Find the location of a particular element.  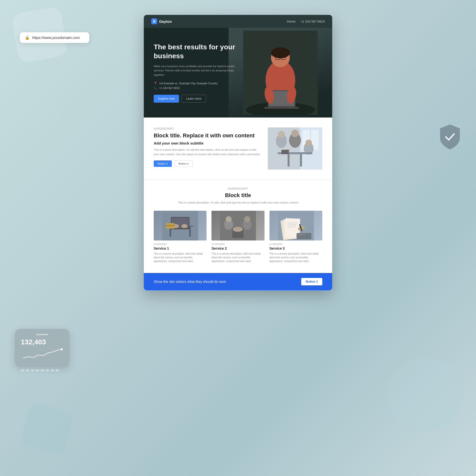

url-bar: 🔒 https://www.yourdomain.com is located at coordinates (55, 38).